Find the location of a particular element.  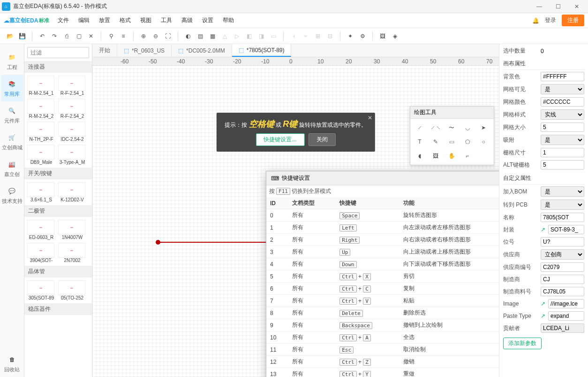

category: 晶体管 is located at coordinates (58, 271).